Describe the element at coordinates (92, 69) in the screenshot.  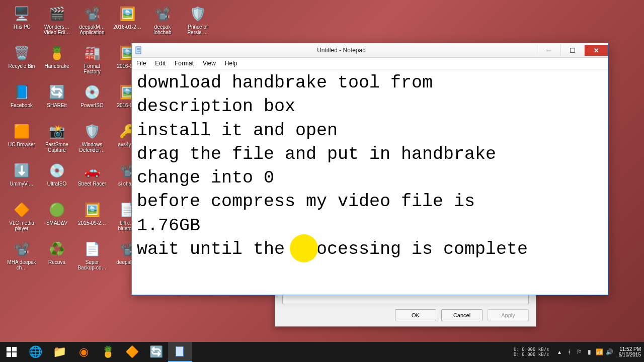
I see `desktop-icon-label: Format Factory` at that location.